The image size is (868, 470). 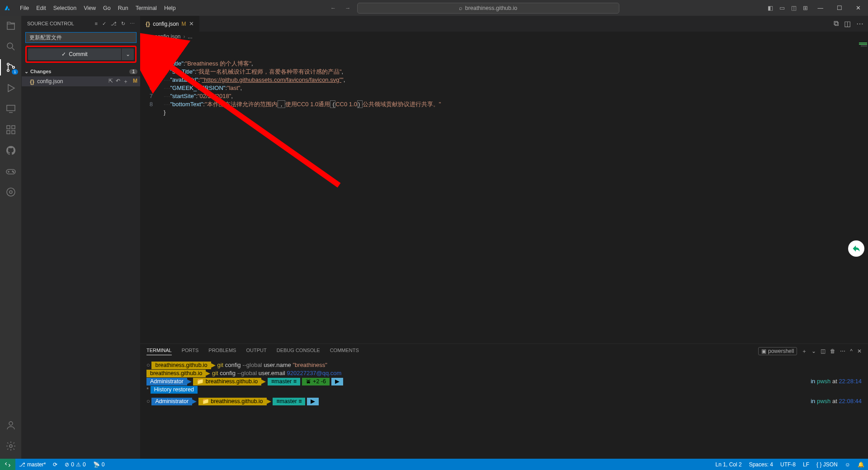 I want to click on more-tab-actions-icon: ⋯, so click(x=860, y=24).